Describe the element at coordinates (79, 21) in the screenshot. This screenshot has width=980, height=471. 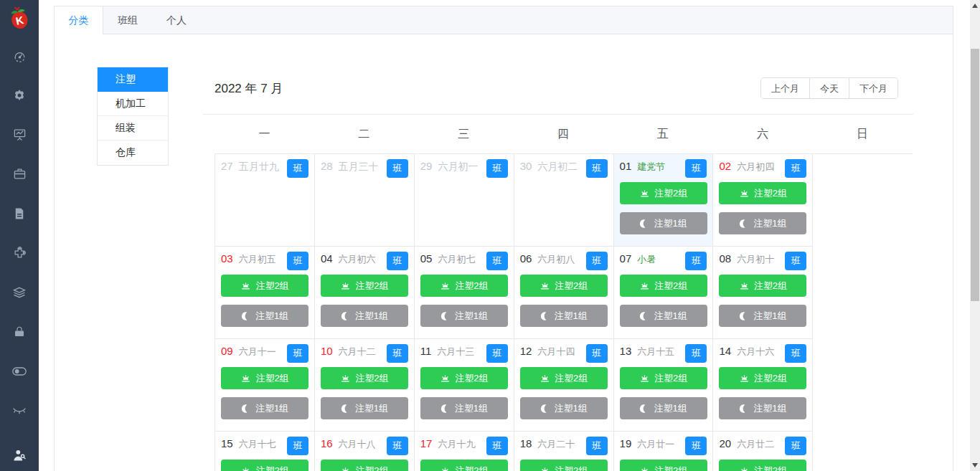
I see `tab-category: 分类` at that location.